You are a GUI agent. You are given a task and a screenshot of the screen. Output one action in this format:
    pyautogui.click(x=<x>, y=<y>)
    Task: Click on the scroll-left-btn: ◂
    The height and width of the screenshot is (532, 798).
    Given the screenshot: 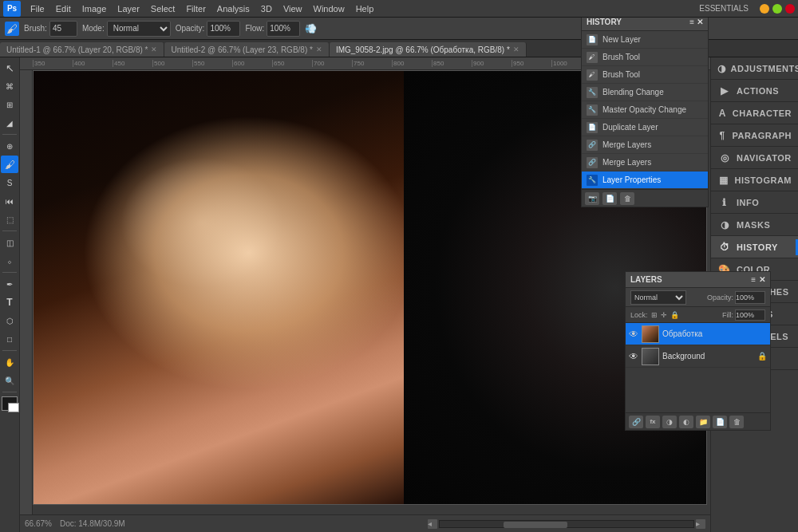 What is the action you would take?
    pyautogui.click(x=433, y=524)
    